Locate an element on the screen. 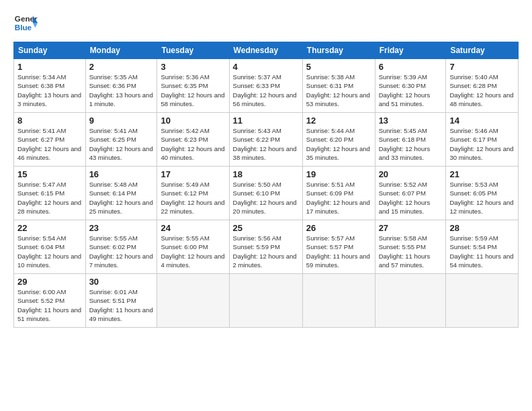 This screenshot has height=411, width=532. weekday-header-row: SundayMondayTuesdayWednesdayThursdayFrid… is located at coordinates (266, 51).